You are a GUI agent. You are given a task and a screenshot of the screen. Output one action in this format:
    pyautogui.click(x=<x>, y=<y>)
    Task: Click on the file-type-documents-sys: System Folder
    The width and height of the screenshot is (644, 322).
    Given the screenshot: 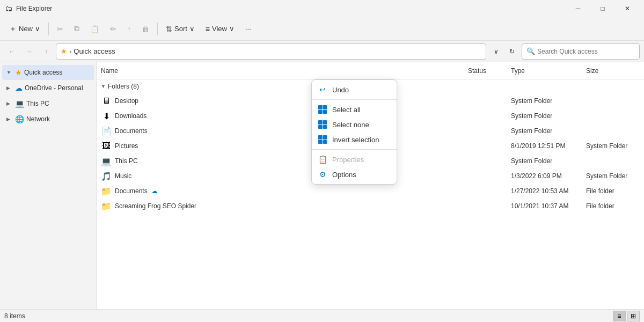 What is the action you would take?
    pyautogui.click(x=548, y=131)
    